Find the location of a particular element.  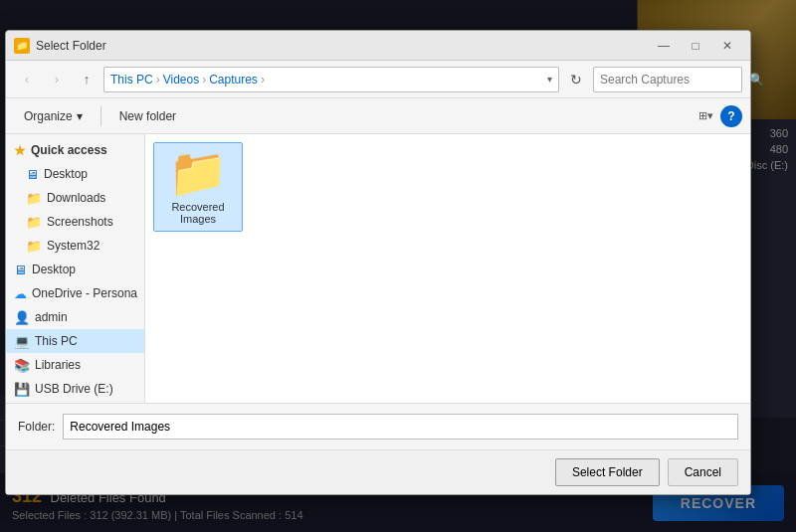

close-button: ✕ is located at coordinates (727, 46).